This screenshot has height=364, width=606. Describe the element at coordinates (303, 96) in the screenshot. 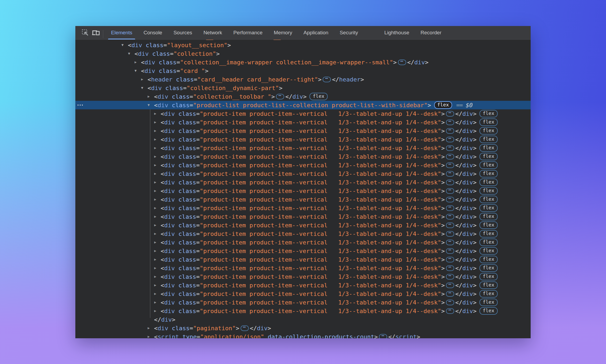

I see `toolbar-row: ▶<div class="collection__toolbar ">⋯</di…` at that location.